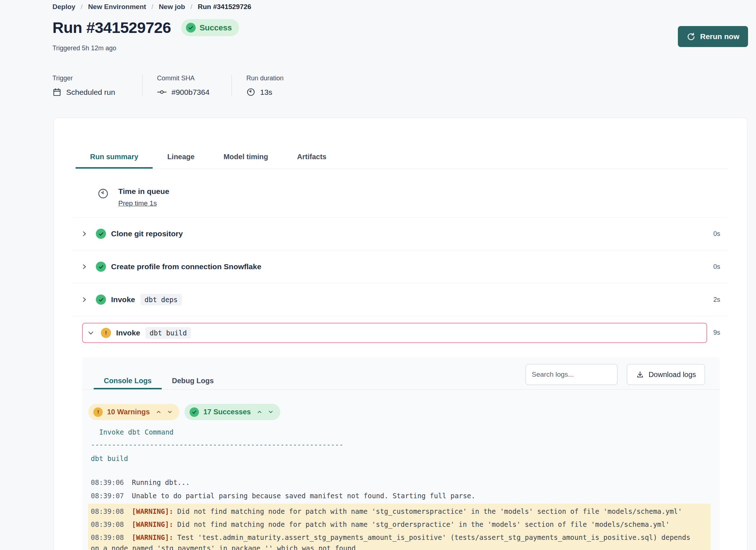  I want to click on log-text: Test 'test.admin_maturity.assert_stg_pay…, so click(391, 542).